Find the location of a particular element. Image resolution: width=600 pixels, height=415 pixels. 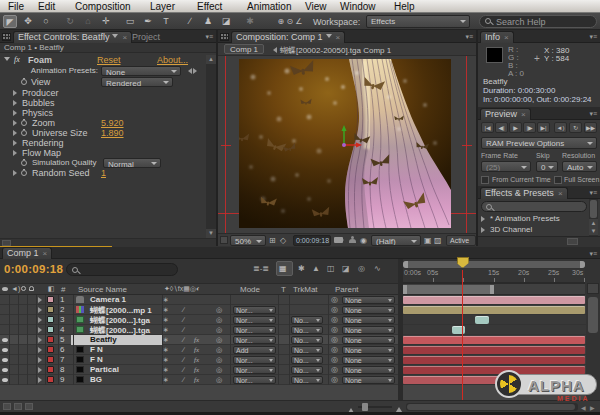

zoom-value: 5.920 is located at coordinates (112, 123).